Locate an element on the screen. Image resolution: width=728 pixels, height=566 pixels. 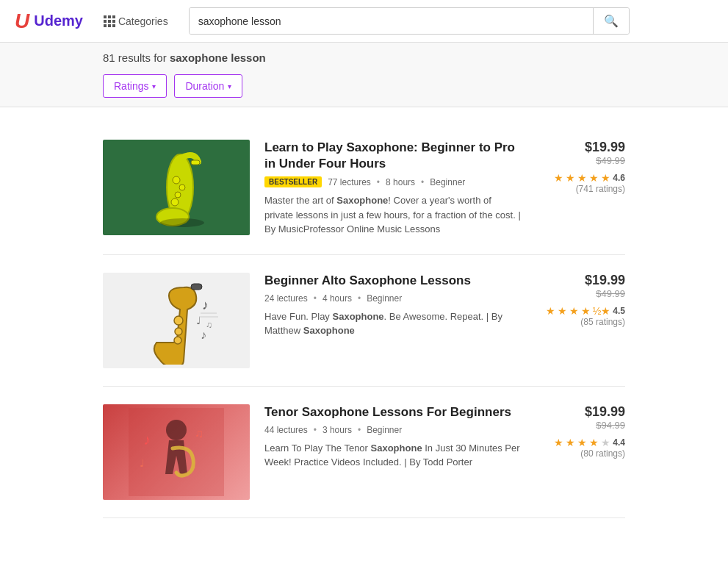
course-meta: 24 lectures • 4 hours • Beginner is located at coordinates (394, 298).